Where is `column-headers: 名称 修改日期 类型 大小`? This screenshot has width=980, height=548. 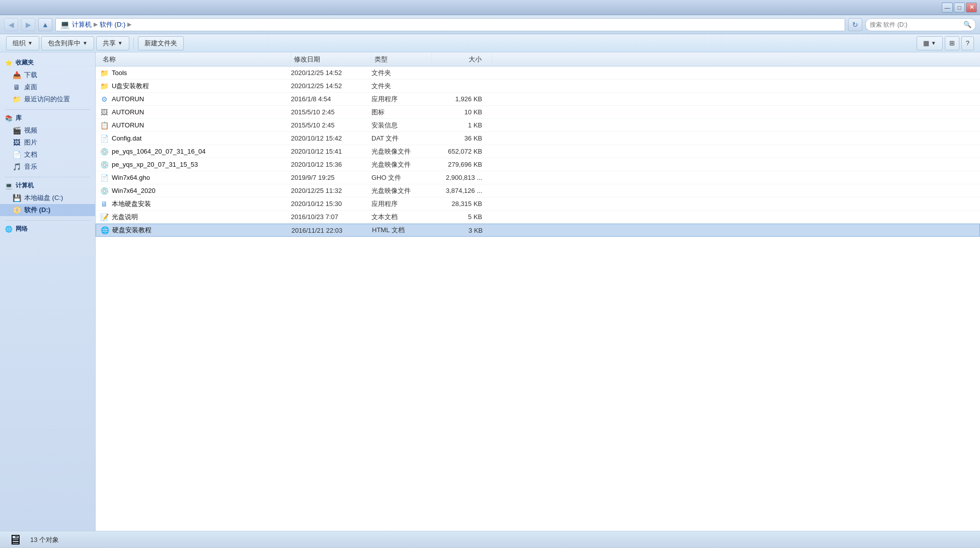 column-headers: 名称 修改日期 类型 大小 is located at coordinates (538, 59).